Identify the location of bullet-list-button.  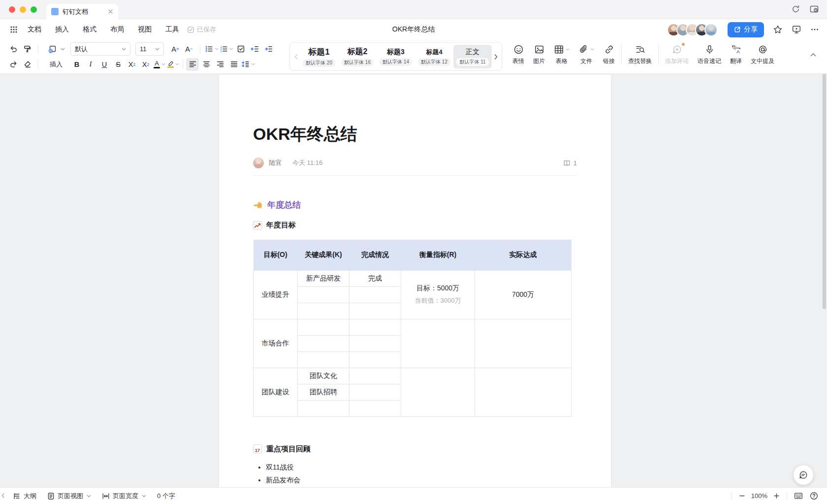
(212, 49).